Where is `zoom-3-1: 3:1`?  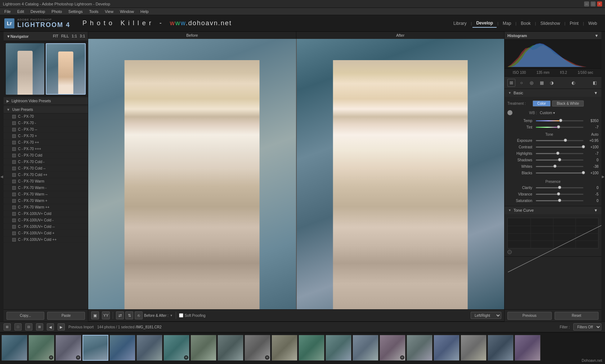
zoom-3-1: 3:1 is located at coordinates (82, 36).